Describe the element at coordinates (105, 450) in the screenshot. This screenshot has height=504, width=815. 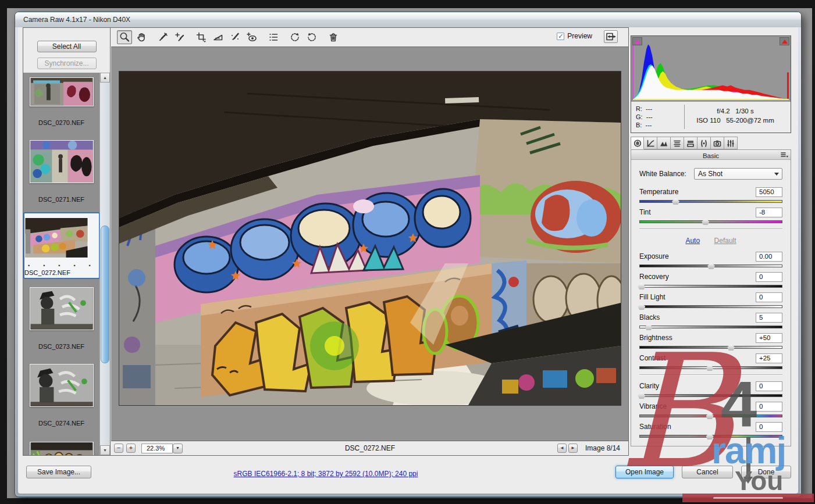
I see `scroll-down-button: ▼` at that location.